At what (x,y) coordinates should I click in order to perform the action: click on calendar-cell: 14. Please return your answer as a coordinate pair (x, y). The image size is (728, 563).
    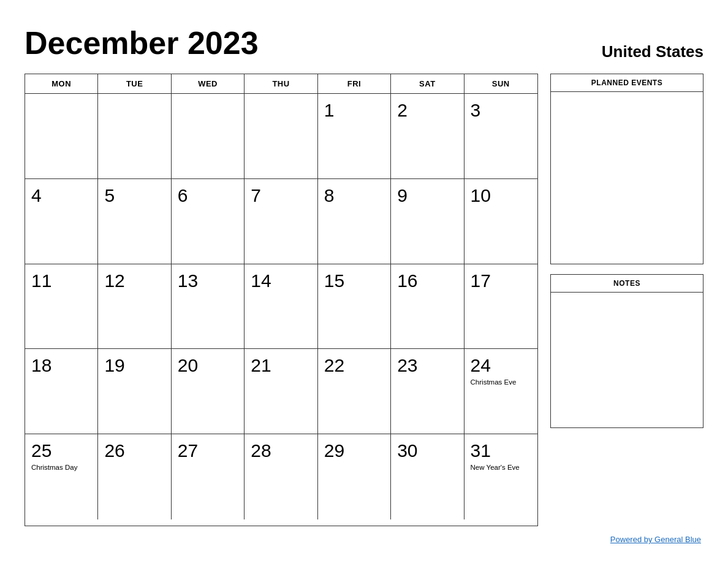
    Looking at the image, I should click on (281, 307).